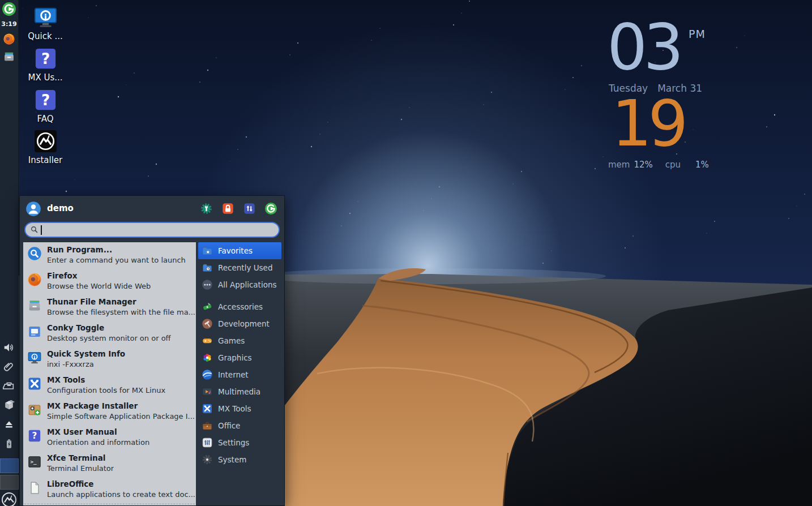 The height and width of the screenshot is (506, 812). What do you see at coordinates (240, 374) in the screenshot?
I see `category-list: FavoritesRecently UsedAll ApplicationsAc…` at bounding box center [240, 374].